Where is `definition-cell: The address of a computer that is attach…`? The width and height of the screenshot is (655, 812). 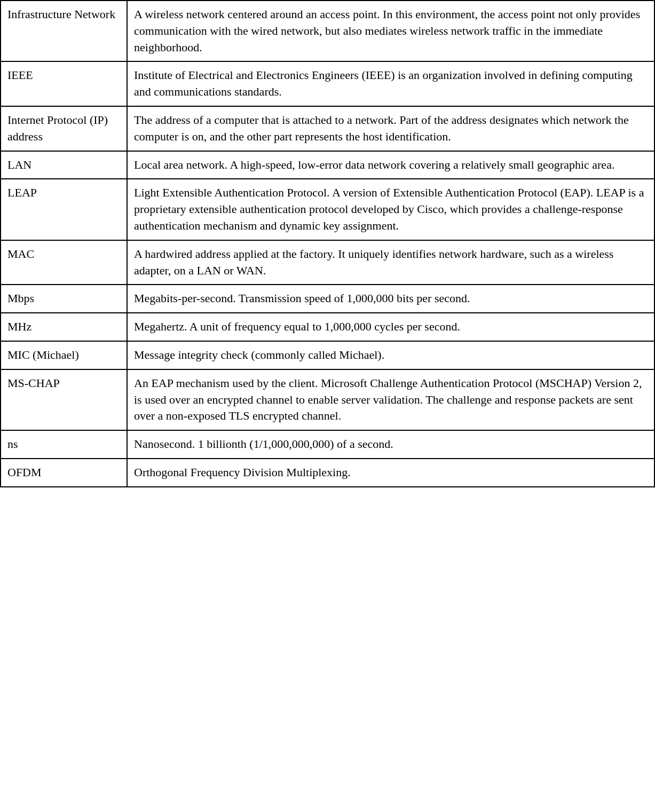
definition-cell: The address of a computer that is attach… is located at coordinates (391, 129).